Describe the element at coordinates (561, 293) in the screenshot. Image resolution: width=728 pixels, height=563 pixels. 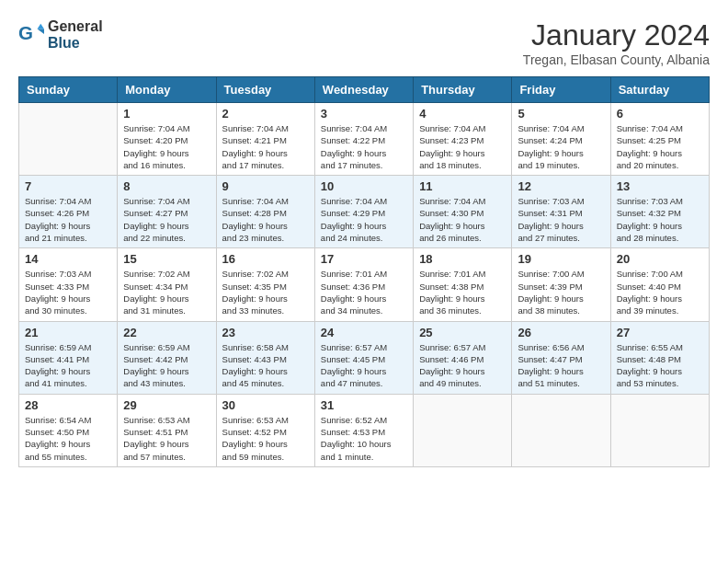
I see `day-info: Sunrise: 7:00 AM Sunset: 4:39 PM Dayligh…` at that location.